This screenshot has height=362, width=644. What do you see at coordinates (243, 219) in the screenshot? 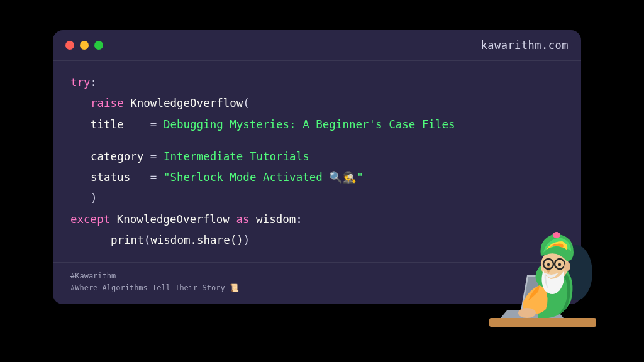
I see `keyword-as: as` at bounding box center [243, 219].